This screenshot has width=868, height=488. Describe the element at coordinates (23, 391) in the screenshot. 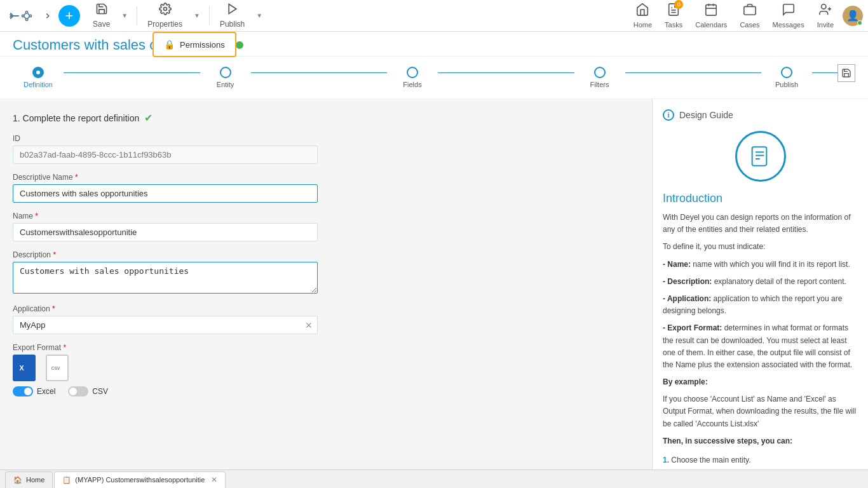

I see `excel-toggle` at that location.